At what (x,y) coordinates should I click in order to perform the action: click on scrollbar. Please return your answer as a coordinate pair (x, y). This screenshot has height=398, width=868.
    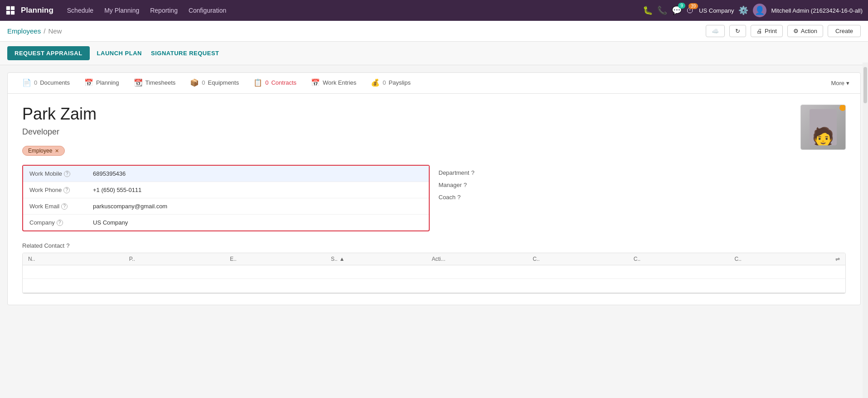
    Looking at the image, I should click on (865, 230).